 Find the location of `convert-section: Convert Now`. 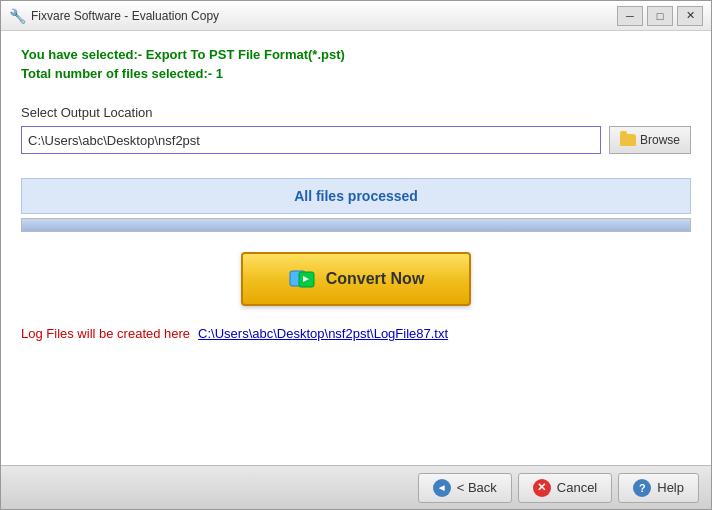

convert-section: Convert Now is located at coordinates (356, 279).